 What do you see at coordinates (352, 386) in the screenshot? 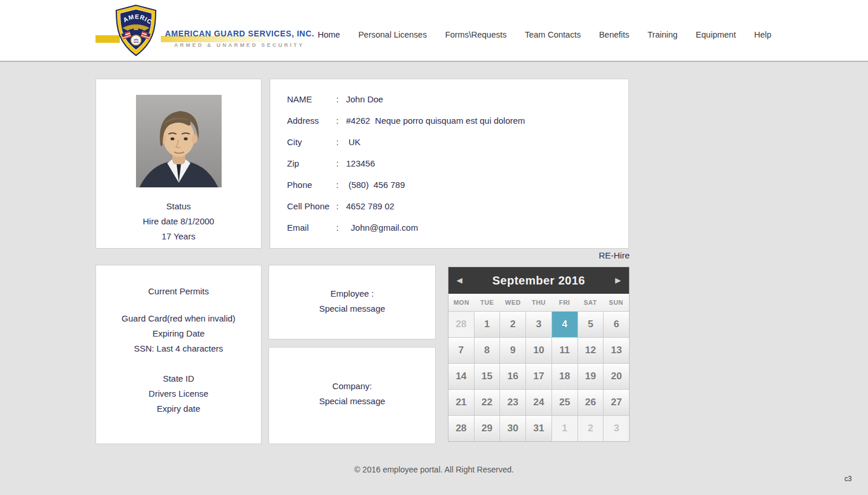
I see `company-message-title: Company:` at bounding box center [352, 386].